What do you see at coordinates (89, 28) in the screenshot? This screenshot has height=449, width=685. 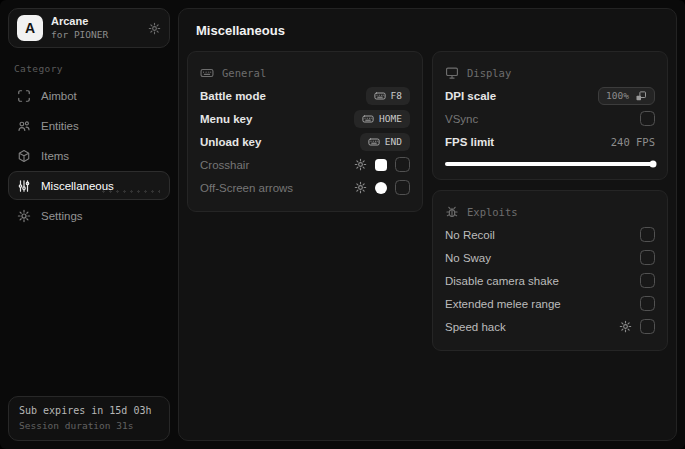 I see `app-logo-card: A Arcane for PIONER` at bounding box center [89, 28].